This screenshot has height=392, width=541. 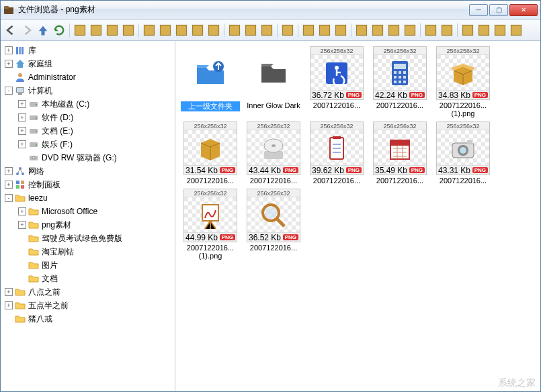 What do you see at coordinates (87, 104) in the screenshot?
I see `tree-node: +本地磁盘 (C:)` at bounding box center [87, 104].